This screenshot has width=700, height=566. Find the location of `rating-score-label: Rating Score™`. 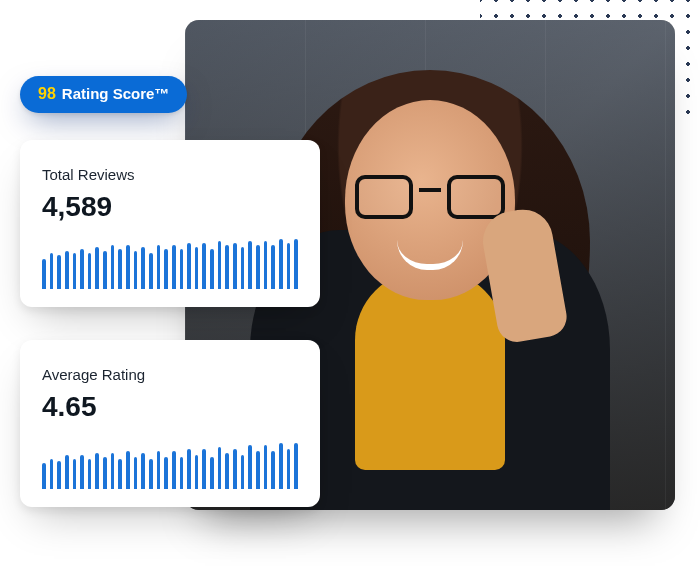

rating-score-label: Rating Score™ is located at coordinates (116, 94).